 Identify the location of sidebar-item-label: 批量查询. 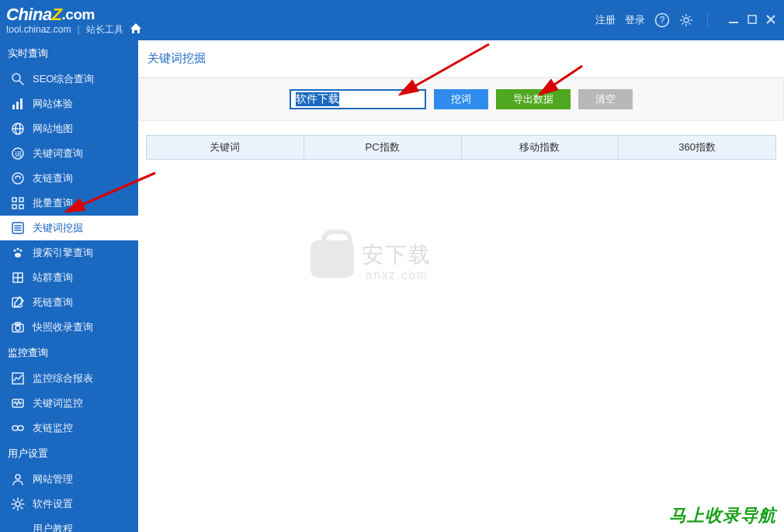
(53, 203).